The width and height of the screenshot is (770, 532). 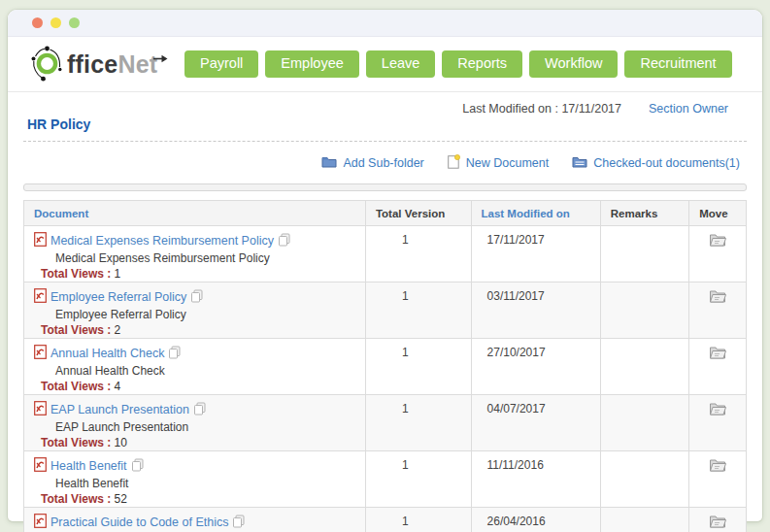 I want to click on officenet-logo-text: fficeNet, so click(x=113, y=64).